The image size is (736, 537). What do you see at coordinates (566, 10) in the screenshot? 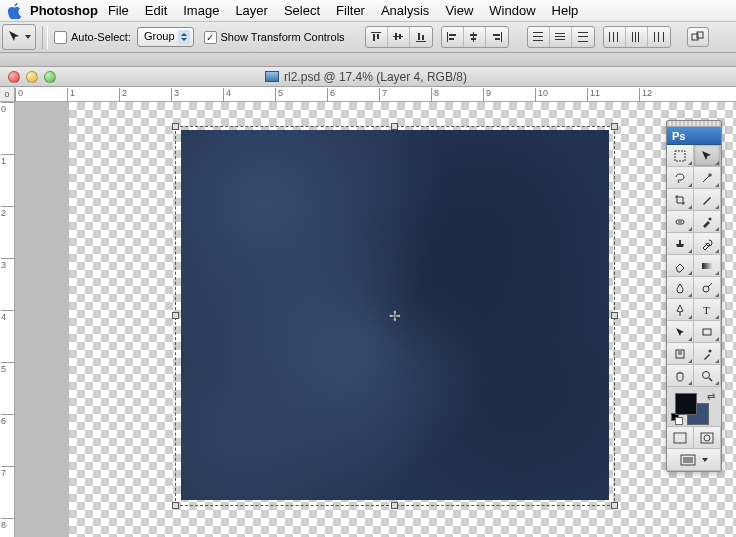
I see `menu-help: Help` at bounding box center [566, 10].